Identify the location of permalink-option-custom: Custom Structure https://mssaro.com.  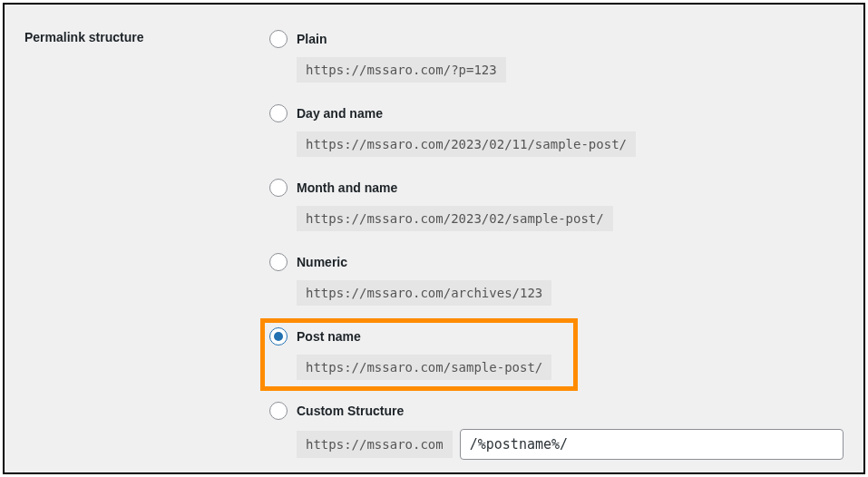
(557, 431).